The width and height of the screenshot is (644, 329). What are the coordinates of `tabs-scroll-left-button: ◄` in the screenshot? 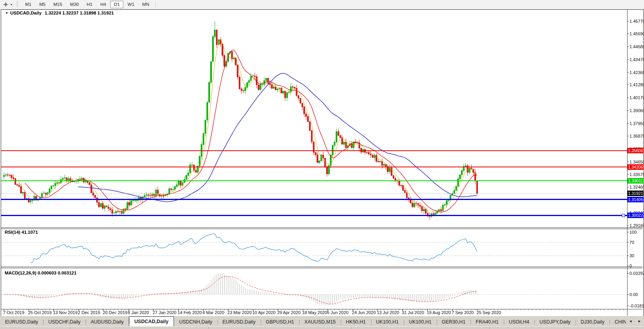 It's located at (631, 321).